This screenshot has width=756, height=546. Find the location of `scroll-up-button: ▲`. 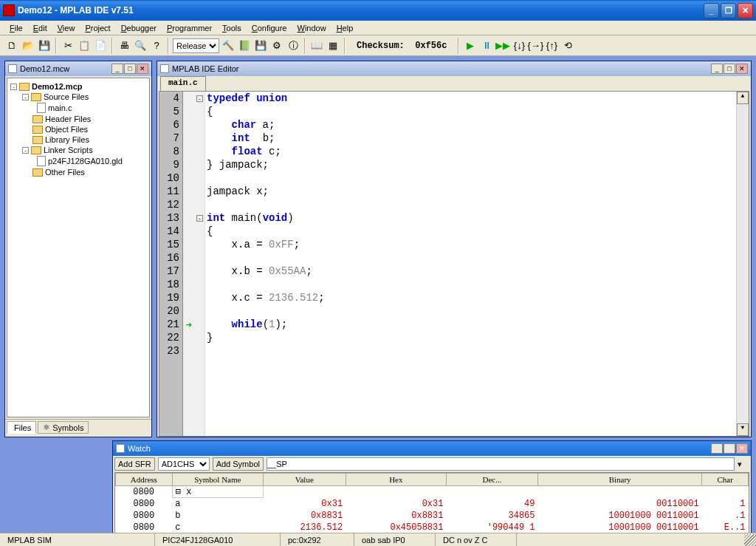

scroll-up-button: ▲ is located at coordinates (743, 98).